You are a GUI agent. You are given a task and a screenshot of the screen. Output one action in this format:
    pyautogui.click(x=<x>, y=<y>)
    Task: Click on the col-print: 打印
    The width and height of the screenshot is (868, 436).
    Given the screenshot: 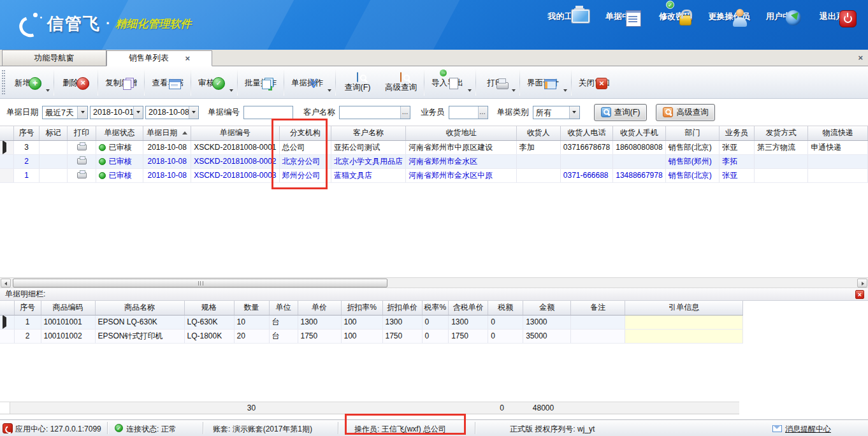 What is the action you would take?
    pyautogui.click(x=82, y=133)
    